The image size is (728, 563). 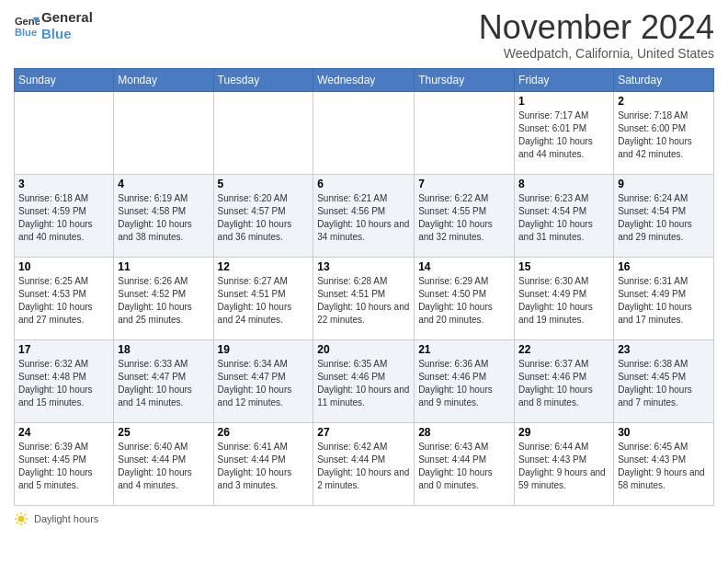 I want to click on day-header-thursday: Thursday, so click(x=465, y=79).